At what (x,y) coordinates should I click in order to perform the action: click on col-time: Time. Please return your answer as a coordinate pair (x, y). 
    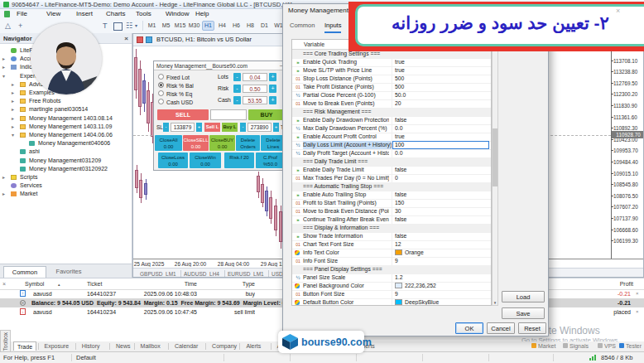
    Looking at the image, I should click on (165, 284).